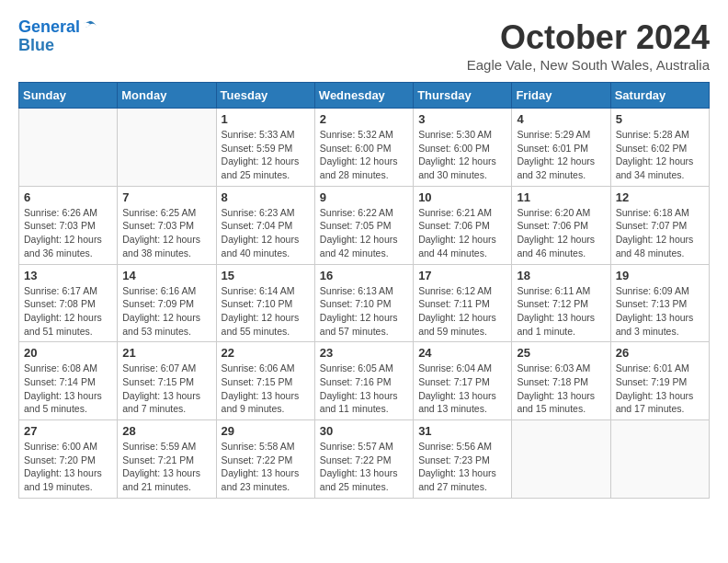 Image resolution: width=728 pixels, height=563 pixels. What do you see at coordinates (364, 234) in the screenshot?
I see `day-info: Sunrise: 6:22 AM Sunset: 7:05 PM Dayligh…` at bounding box center [364, 234].